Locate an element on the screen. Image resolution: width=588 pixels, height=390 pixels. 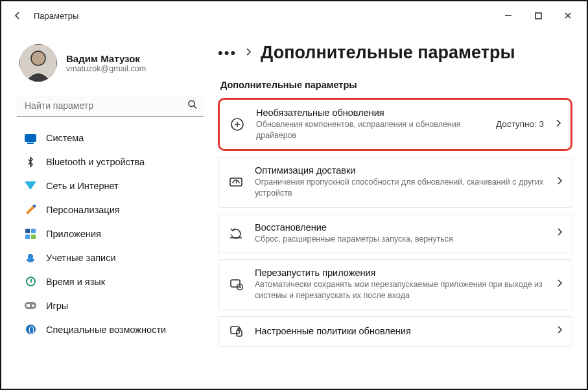
window-title: Параметры is located at coordinates (56, 16).